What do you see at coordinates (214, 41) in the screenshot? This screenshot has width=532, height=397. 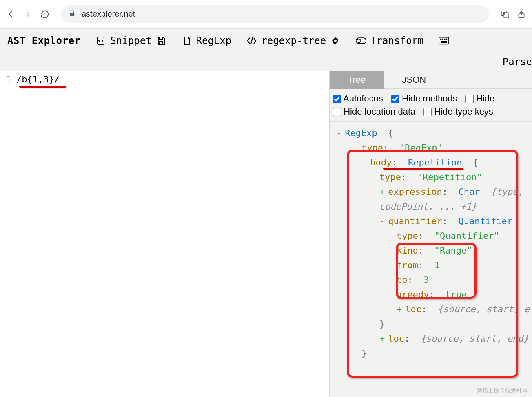 I see `language-label: RegExp` at bounding box center [214, 41].